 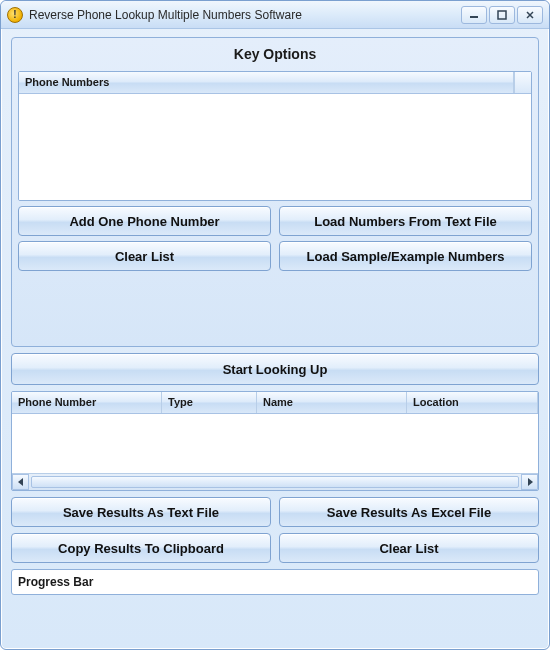 What do you see at coordinates (275, 369) in the screenshot?
I see `start-lookup-button: Start Looking Up` at bounding box center [275, 369].